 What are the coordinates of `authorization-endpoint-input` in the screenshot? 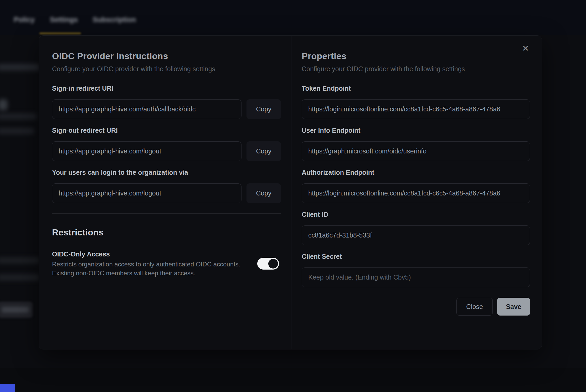 It's located at (416, 193).